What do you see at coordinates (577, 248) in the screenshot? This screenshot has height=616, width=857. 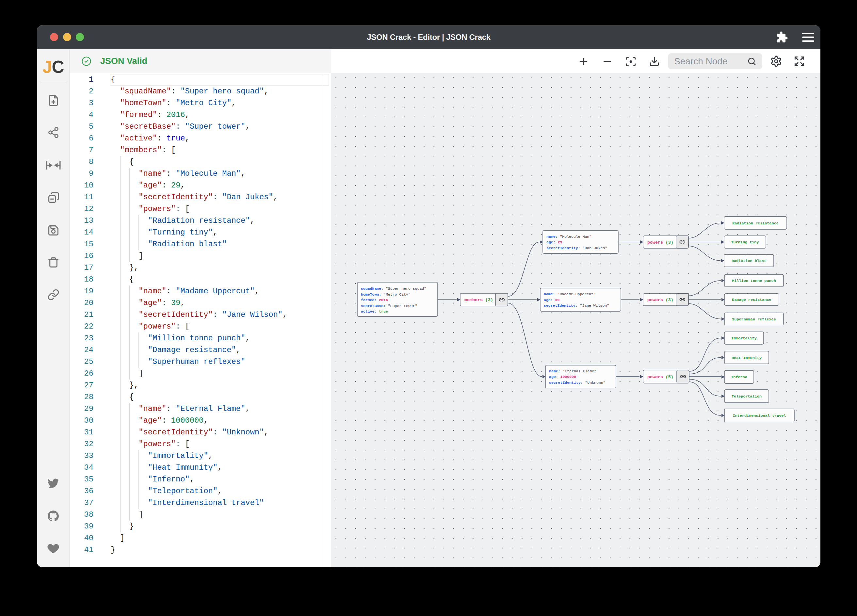 I see `svg-text: secretIdentity: "Dan Jukes"` at bounding box center [577, 248].